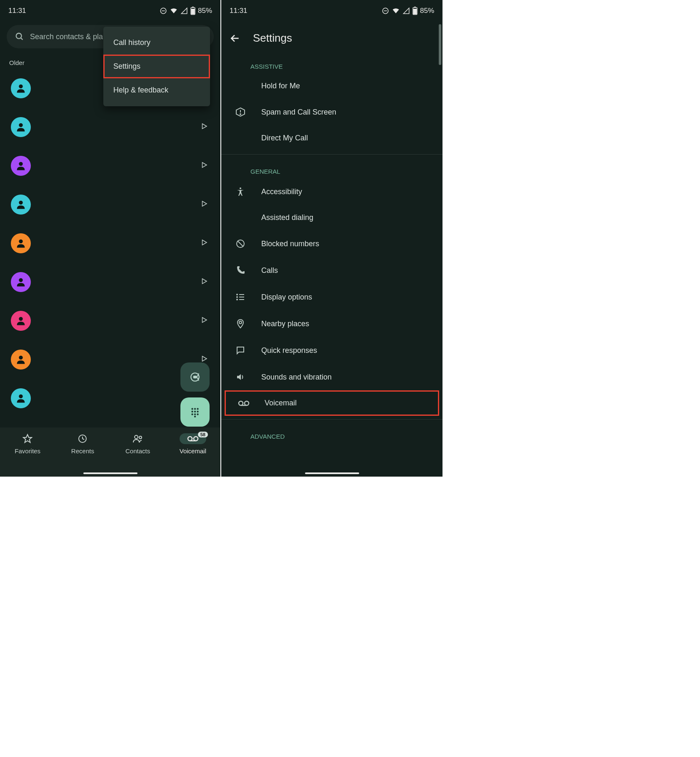 The height and width of the screenshot is (757, 700). What do you see at coordinates (289, 351) in the screenshot?
I see `setting-label: Quick responses` at bounding box center [289, 351].